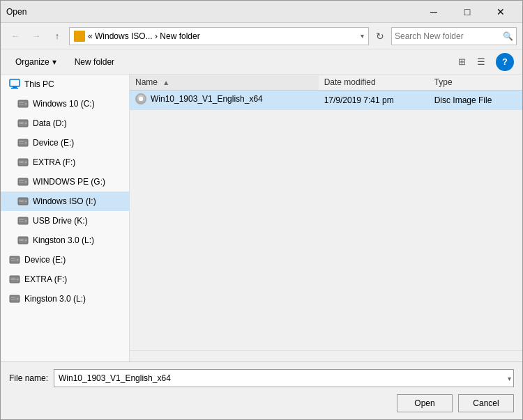 This screenshot has height=420, width=523. What do you see at coordinates (54, 62) in the screenshot?
I see `organize-arrow-icon: ▾` at bounding box center [54, 62].